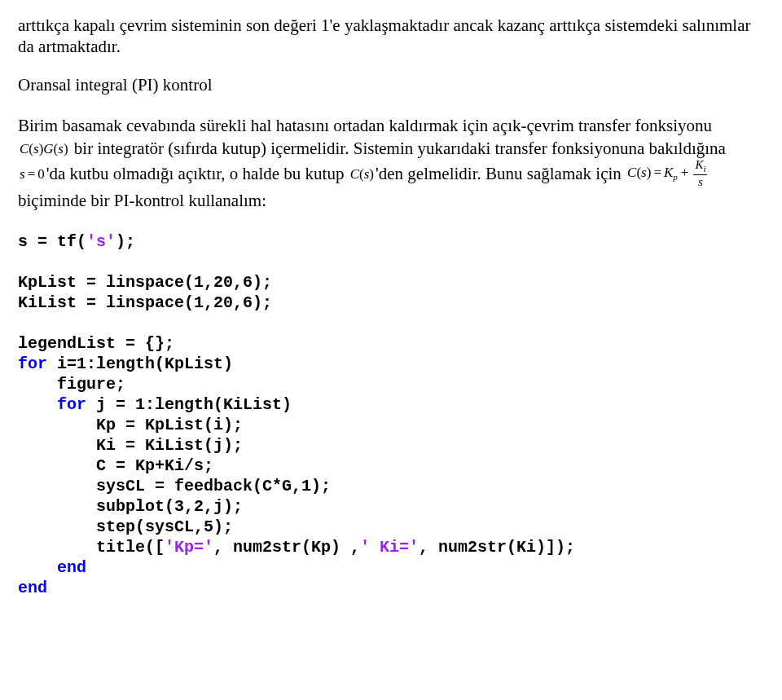  I want to click on code-line-15: step(sysCL,5);, so click(125, 526).